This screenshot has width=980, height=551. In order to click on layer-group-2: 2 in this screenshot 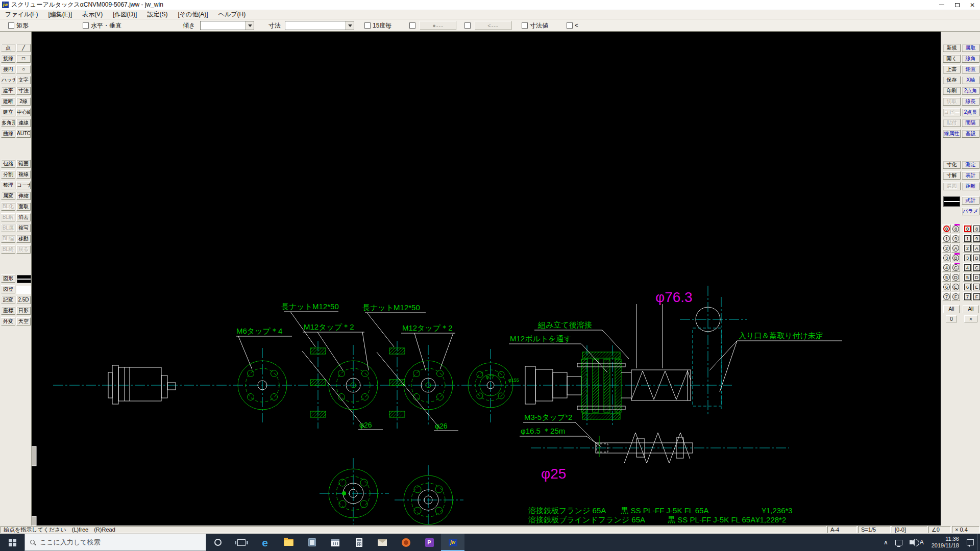, I will do `click(968, 248)`.